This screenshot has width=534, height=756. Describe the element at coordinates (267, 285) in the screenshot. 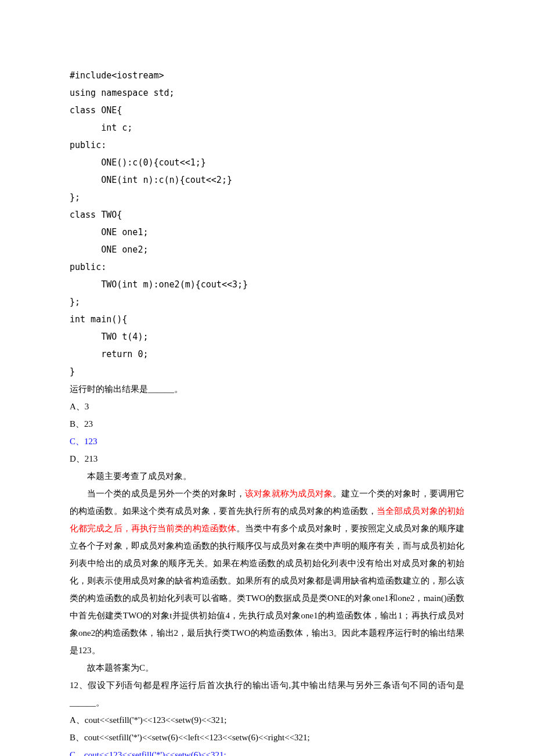

I see `code-line: TWO(int m):one2(m){cout<<3;}` at that location.